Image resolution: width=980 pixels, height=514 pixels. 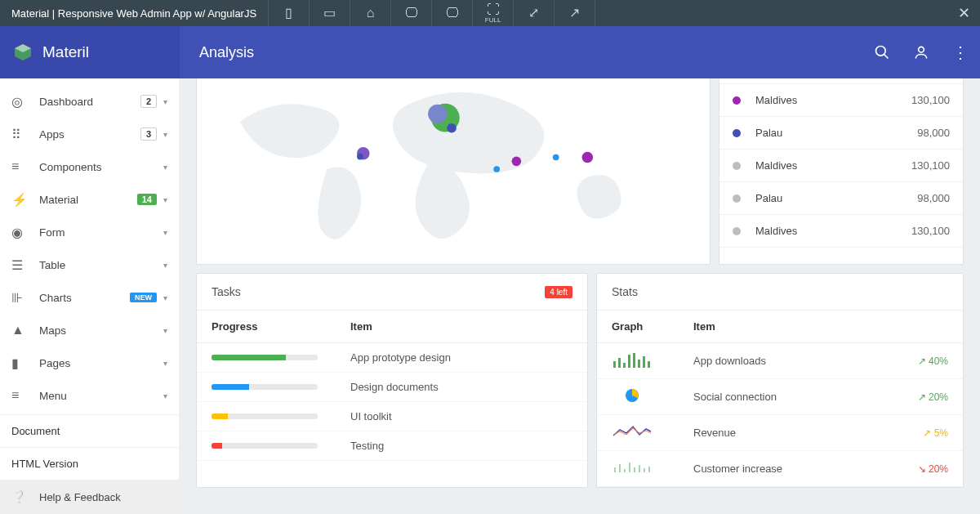 What do you see at coordinates (808, 433) in the screenshot?
I see `stat-item: Revenue` at bounding box center [808, 433].